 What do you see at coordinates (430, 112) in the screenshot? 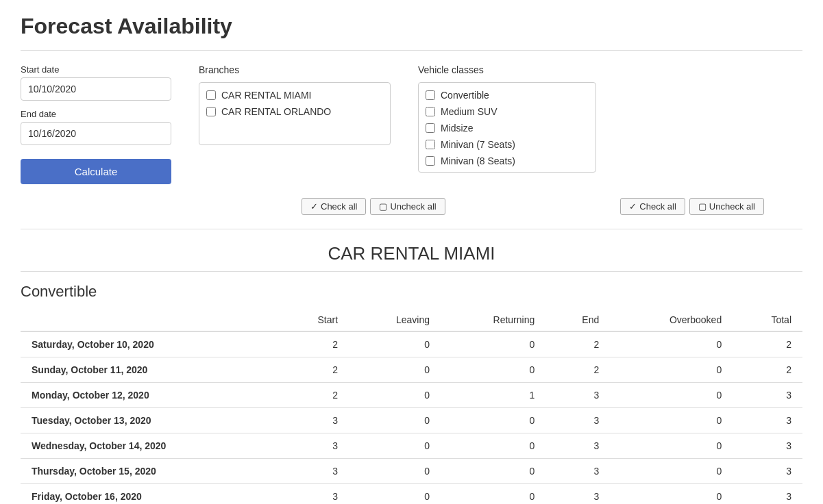
I see `vc-medium-suv-checkbox` at bounding box center [430, 112].